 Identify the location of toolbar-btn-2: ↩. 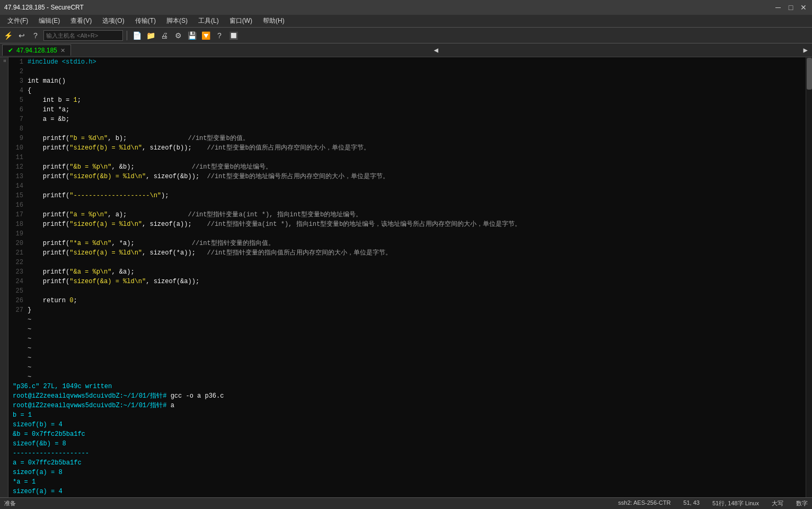
(22, 36).